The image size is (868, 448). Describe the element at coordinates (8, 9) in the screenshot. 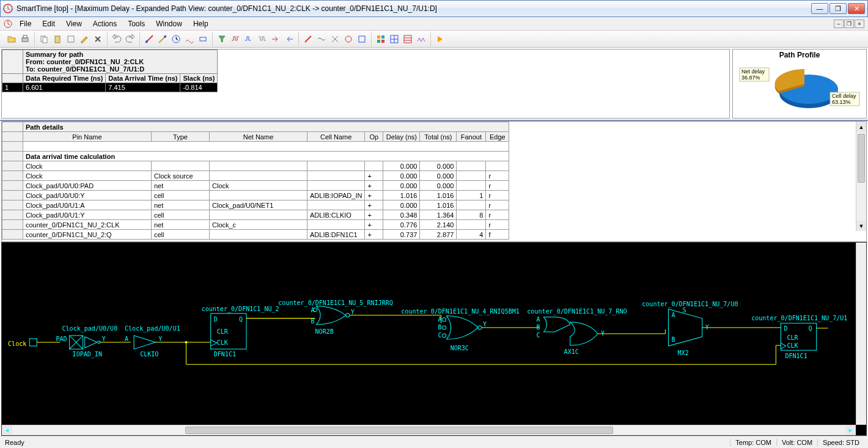

I see `app-icon` at that location.